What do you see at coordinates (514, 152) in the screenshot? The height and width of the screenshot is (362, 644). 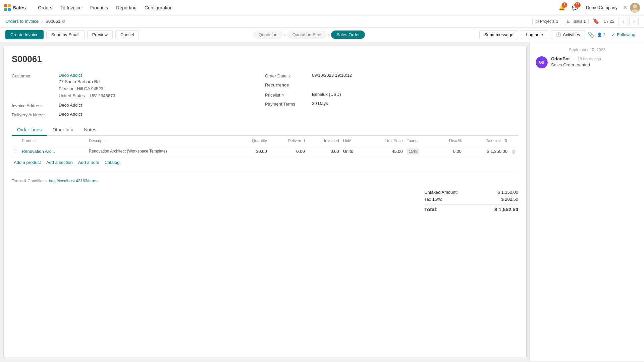 I see `delete-row-icon: 🗑` at bounding box center [514, 152].